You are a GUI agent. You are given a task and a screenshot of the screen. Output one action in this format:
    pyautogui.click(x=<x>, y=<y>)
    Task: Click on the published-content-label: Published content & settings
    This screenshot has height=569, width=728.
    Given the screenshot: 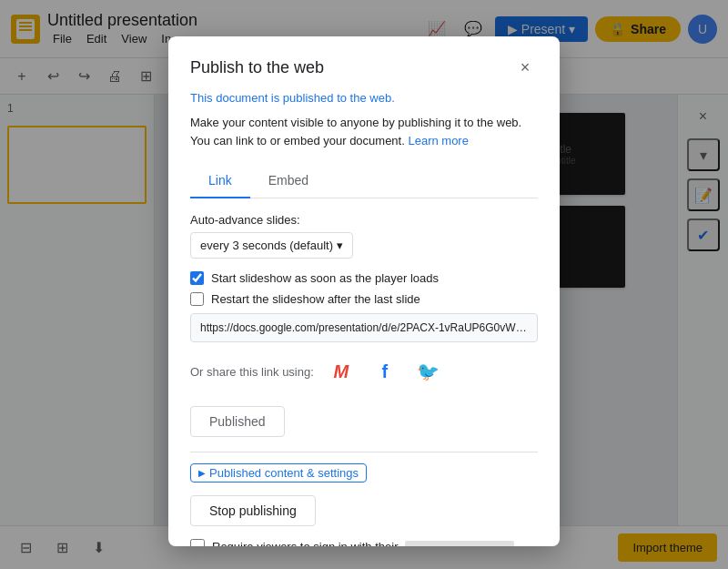 What is the action you would take?
    pyautogui.click(x=284, y=473)
    